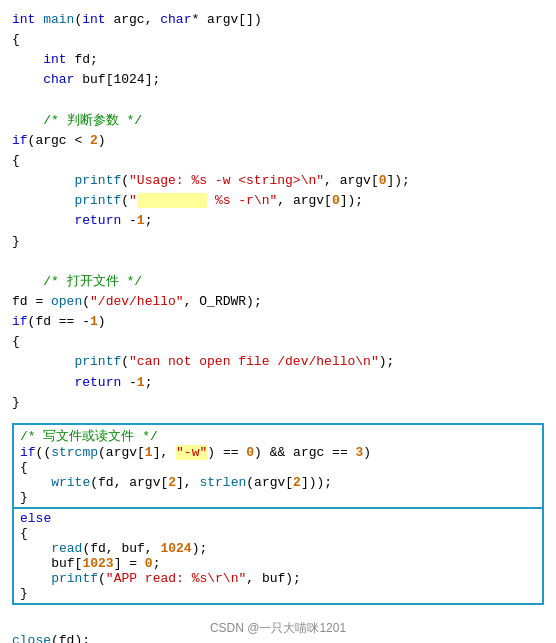 The width and height of the screenshot is (556, 643). I want to click on line-4: char buf[1024];, so click(278, 80).